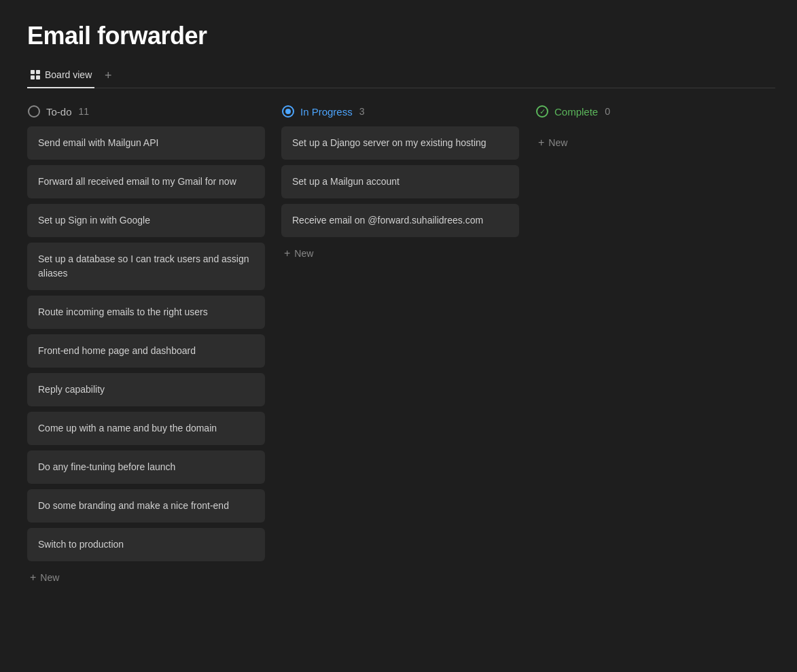 Image resolution: width=797 pixels, height=672 pixels. I want to click on table-row: Receive email on @forward.suhailidrees.c…, so click(400, 220).